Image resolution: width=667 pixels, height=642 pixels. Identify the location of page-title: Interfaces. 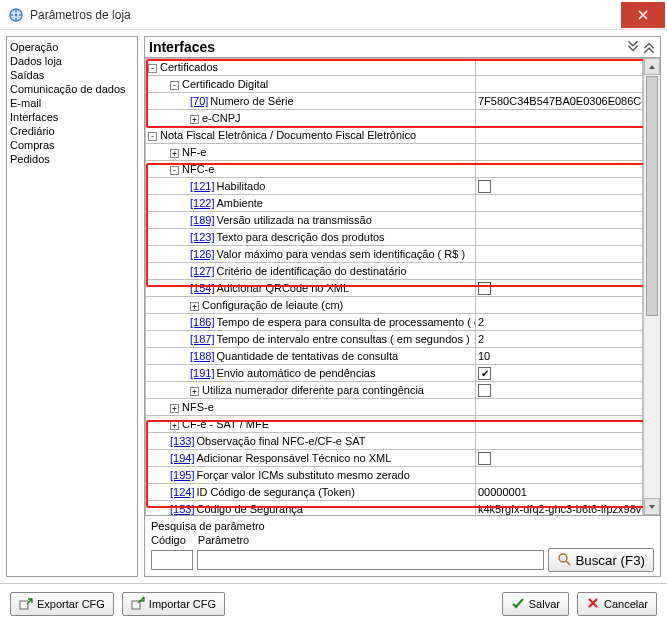
(386, 47).